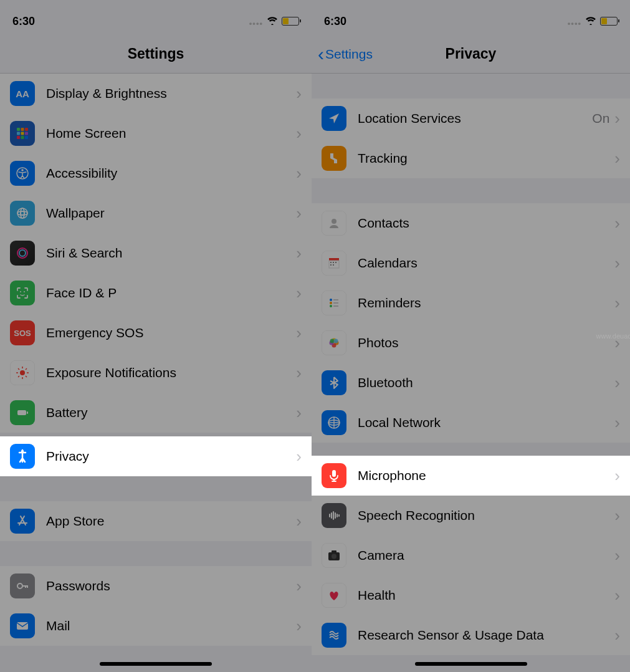  I want to click on row-local-network: Local Network ›, so click(471, 423).